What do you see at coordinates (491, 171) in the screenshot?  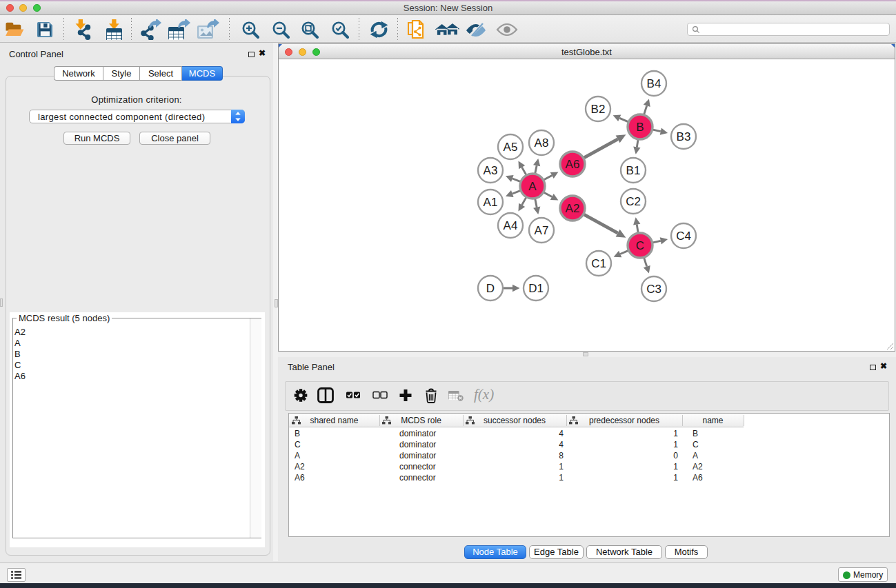 I see `svg-text: A3` at bounding box center [491, 171].